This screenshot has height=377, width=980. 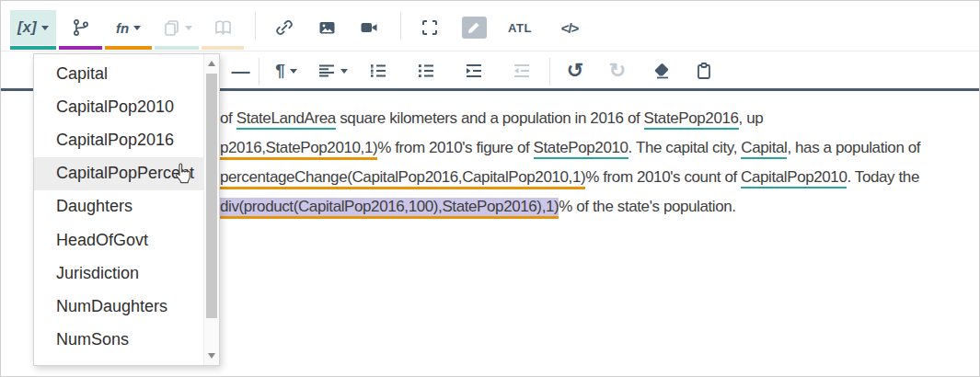 I want to click on code-view-button: </>, so click(x=570, y=28).